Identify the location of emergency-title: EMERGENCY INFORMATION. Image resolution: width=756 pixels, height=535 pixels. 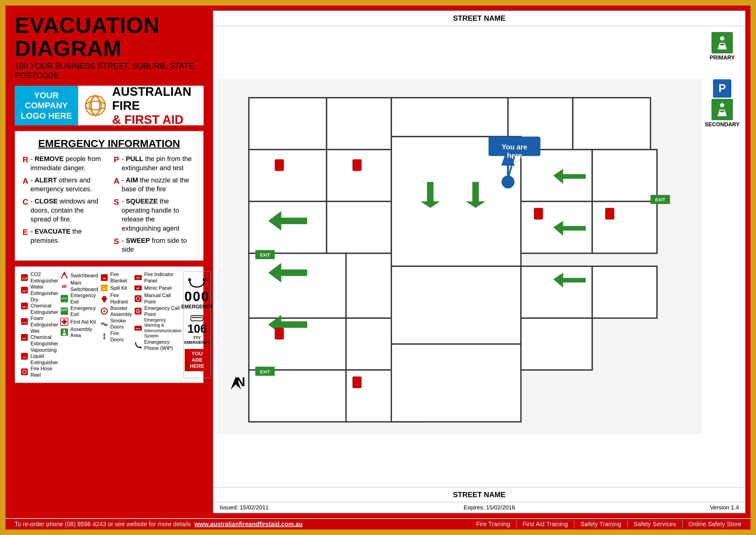
(109, 144).